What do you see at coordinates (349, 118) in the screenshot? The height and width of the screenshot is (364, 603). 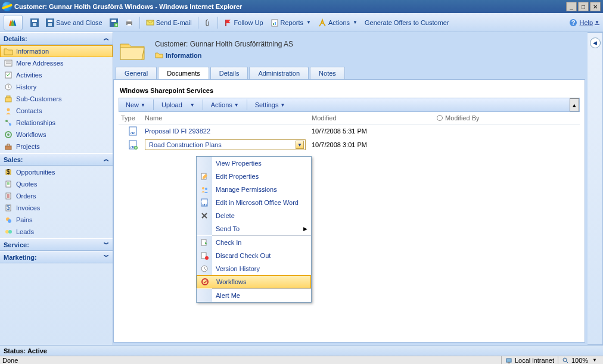 I see `document-header: Type Name Modified Modified By` at bounding box center [349, 118].